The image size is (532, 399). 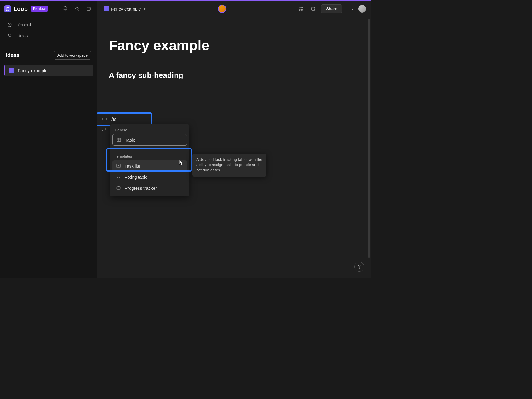 What do you see at coordinates (118, 177) in the screenshot?
I see `vote-icon` at bounding box center [118, 177].